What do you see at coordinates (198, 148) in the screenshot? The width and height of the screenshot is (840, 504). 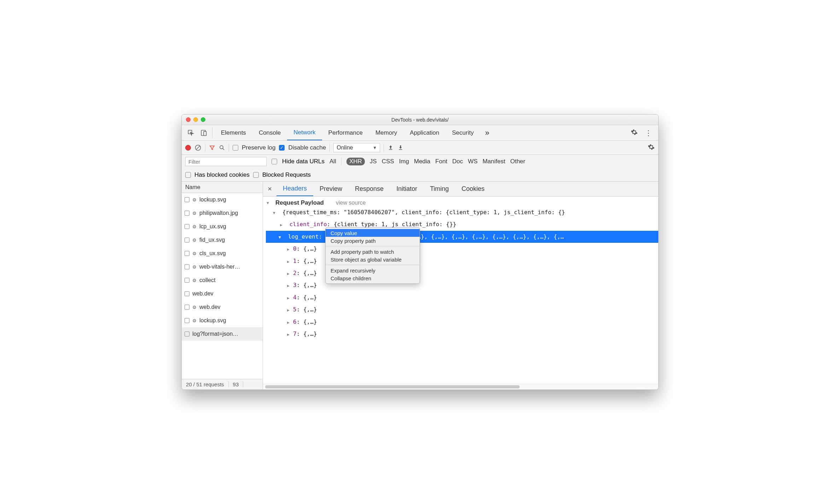 I see `clear-icon` at bounding box center [198, 148].